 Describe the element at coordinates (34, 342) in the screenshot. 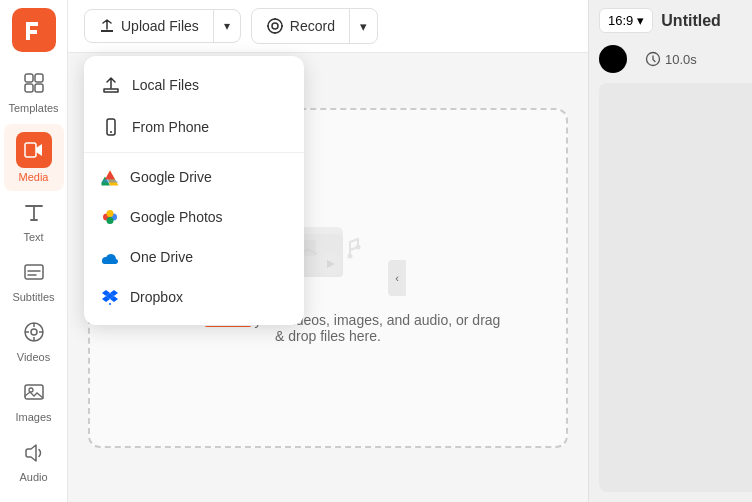

I see `sidebar-item-videos: Videos` at that location.